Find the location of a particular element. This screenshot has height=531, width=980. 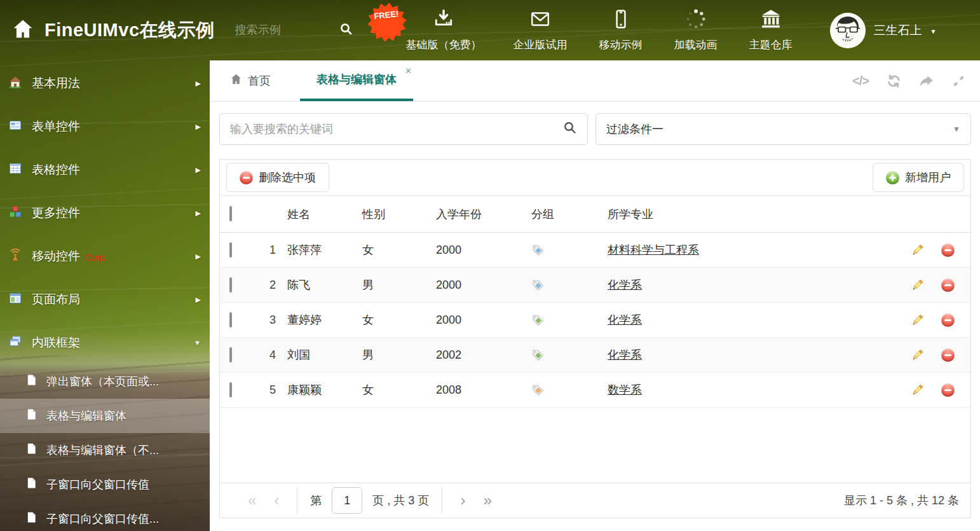

select-all-checkbox is located at coordinates (231, 214).